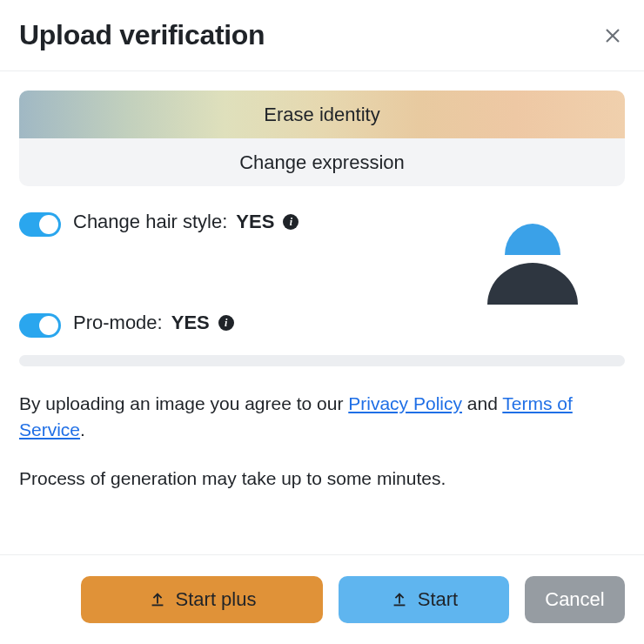 This screenshot has width=644, height=644. What do you see at coordinates (40, 325) in the screenshot?
I see `toggle-pro-mode` at bounding box center [40, 325].